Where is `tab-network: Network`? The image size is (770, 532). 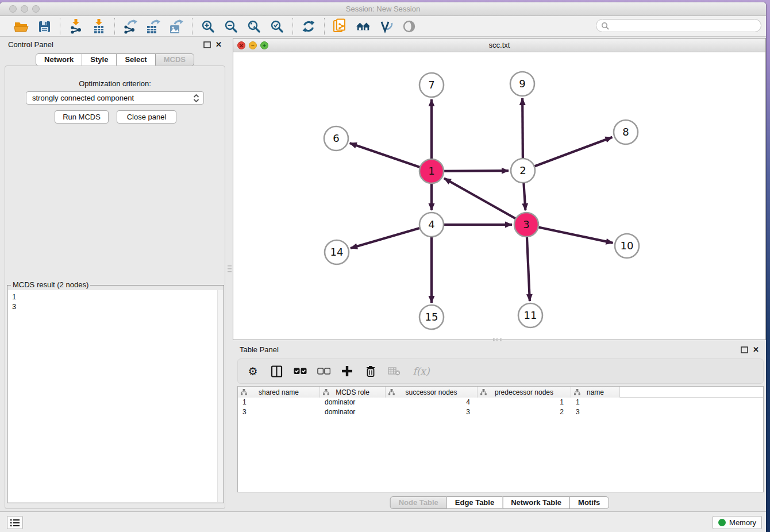
tab-network: Network is located at coordinates (59, 60).